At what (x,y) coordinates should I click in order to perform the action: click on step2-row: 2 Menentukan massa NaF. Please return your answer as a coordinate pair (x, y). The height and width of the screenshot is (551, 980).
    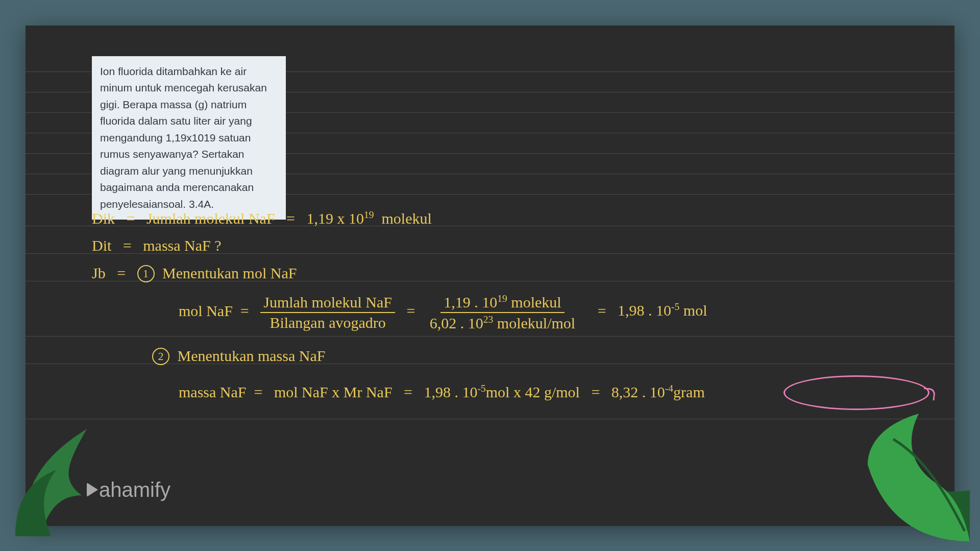
    Looking at the image, I should click on (239, 356).